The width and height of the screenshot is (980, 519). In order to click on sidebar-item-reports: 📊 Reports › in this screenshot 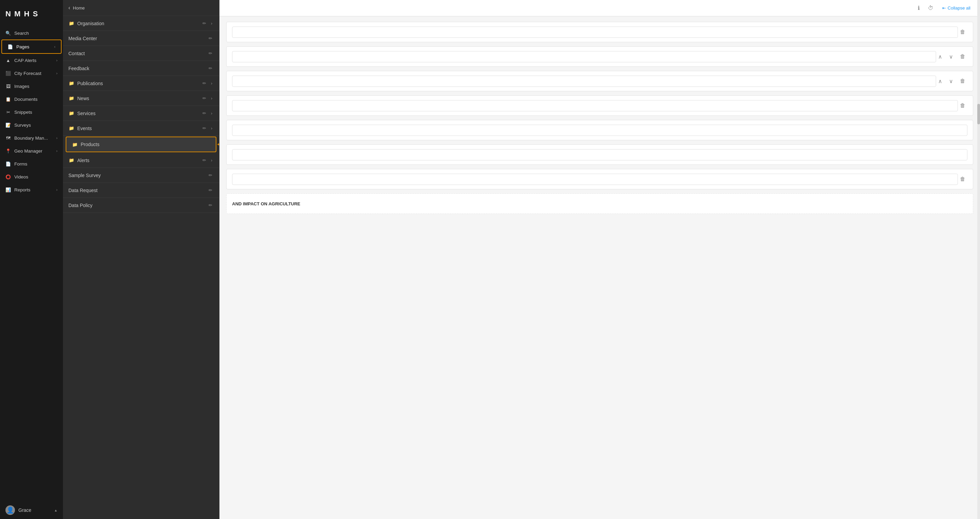, I will do `click(31, 190)`.